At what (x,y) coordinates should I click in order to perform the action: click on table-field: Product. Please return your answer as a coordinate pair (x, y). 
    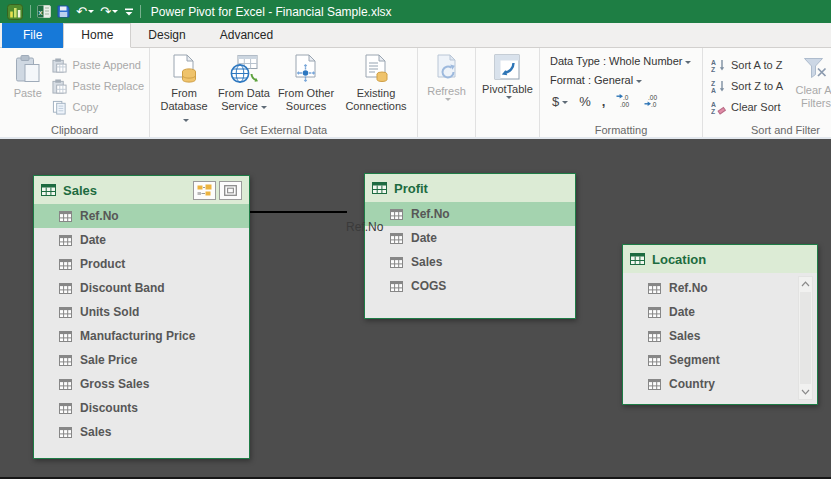
    Looking at the image, I should click on (142, 264).